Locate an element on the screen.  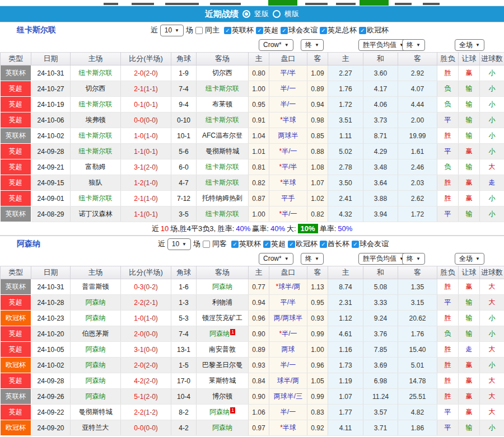
cell-home-team: 曼彻斯特城 is located at coordinates (96, 412).